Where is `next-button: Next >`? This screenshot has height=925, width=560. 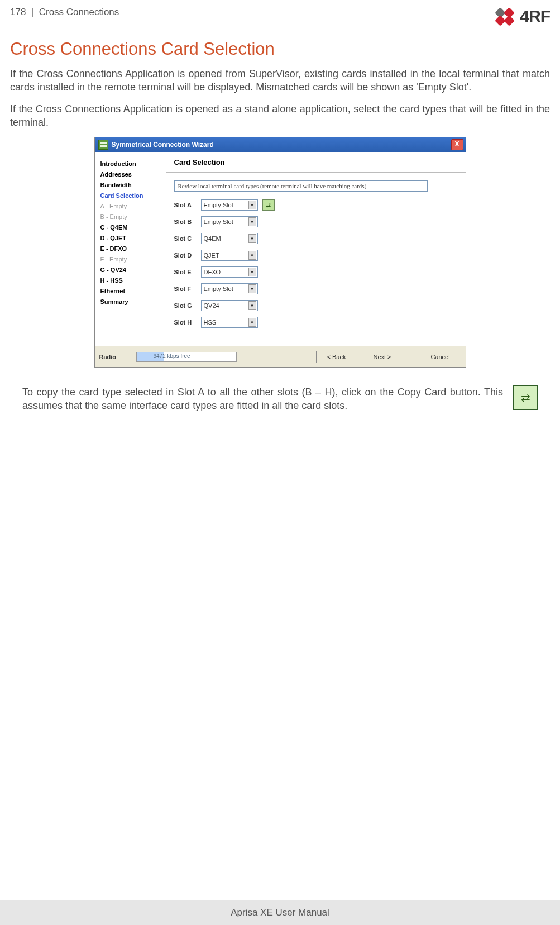 next-button: Next > is located at coordinates (382, 357).